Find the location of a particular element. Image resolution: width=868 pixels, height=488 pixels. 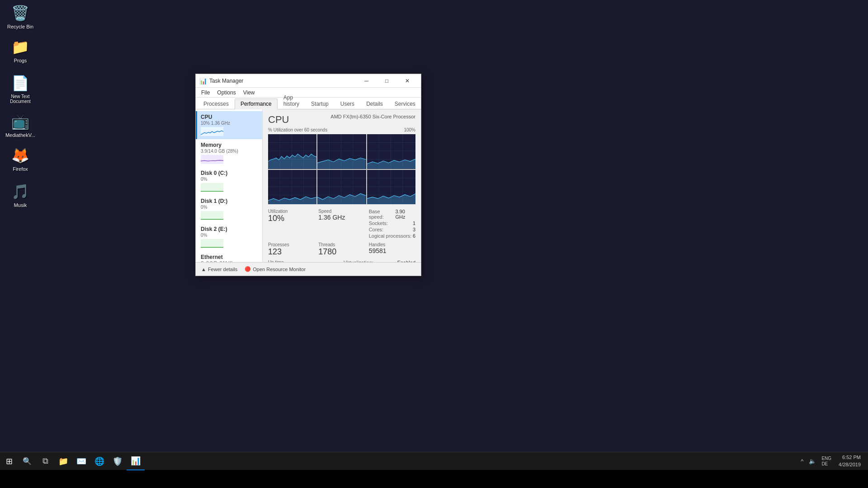

menu-view: View is located at coordinates (249, 93).